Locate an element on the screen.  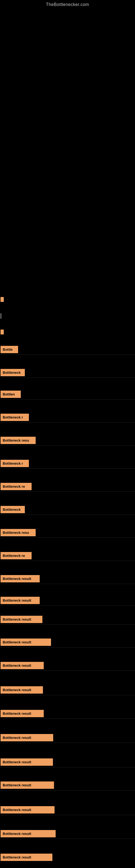
site-title: TheBottlenecker.com is located at coordinates (68, 3).